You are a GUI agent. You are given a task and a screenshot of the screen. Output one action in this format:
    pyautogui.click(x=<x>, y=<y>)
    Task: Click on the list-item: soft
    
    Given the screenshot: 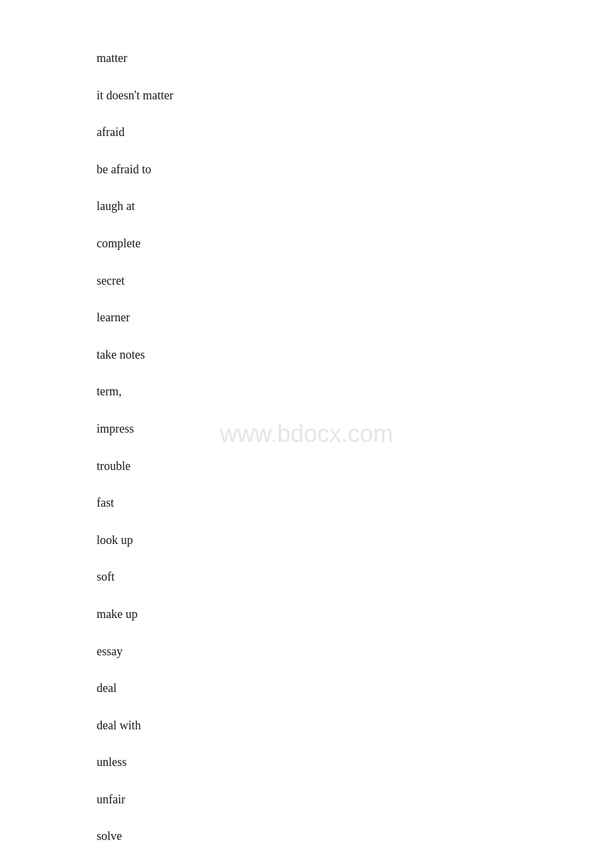 What is the action you would take?
    pyautogui.click(x=354, y=577)
    